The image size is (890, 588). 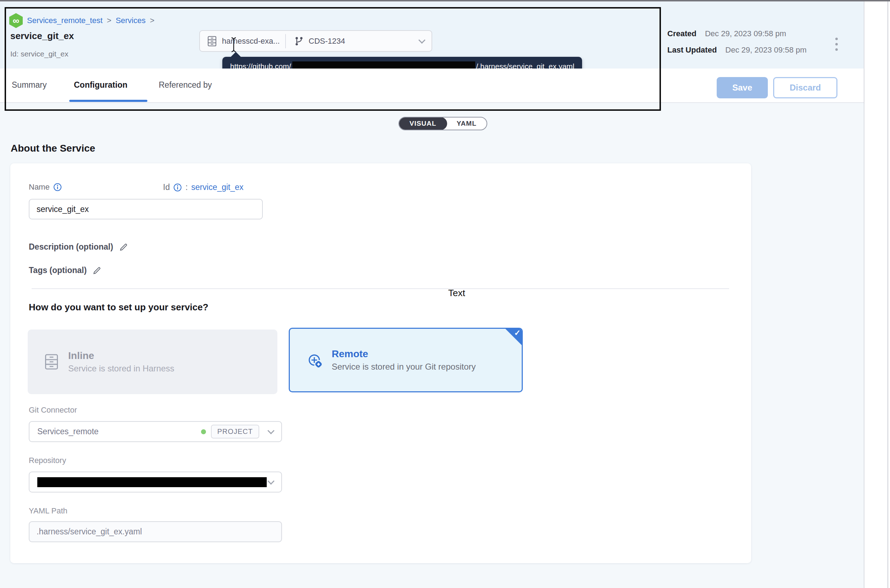 I want to click on check-icon: ✓, so click(x=518, y=333).